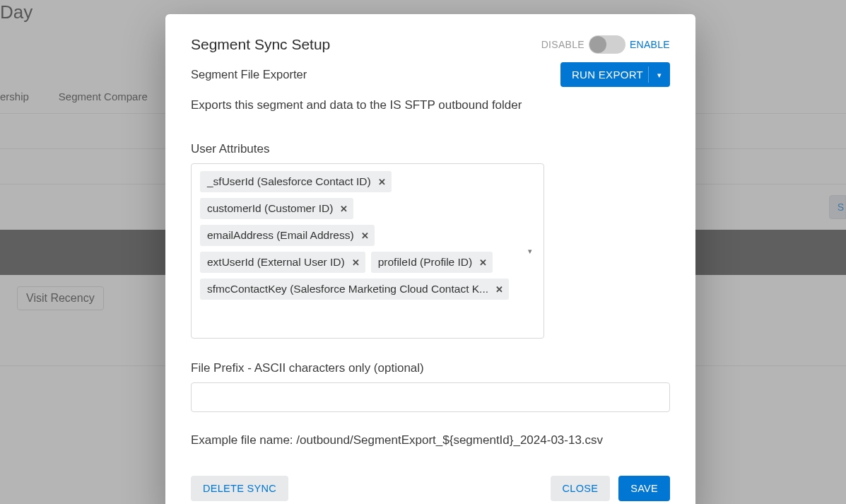  Describe the element at coordinates (260, 45) in the screenshot. I see `modal-title: Segment Sync Setup` at that location.